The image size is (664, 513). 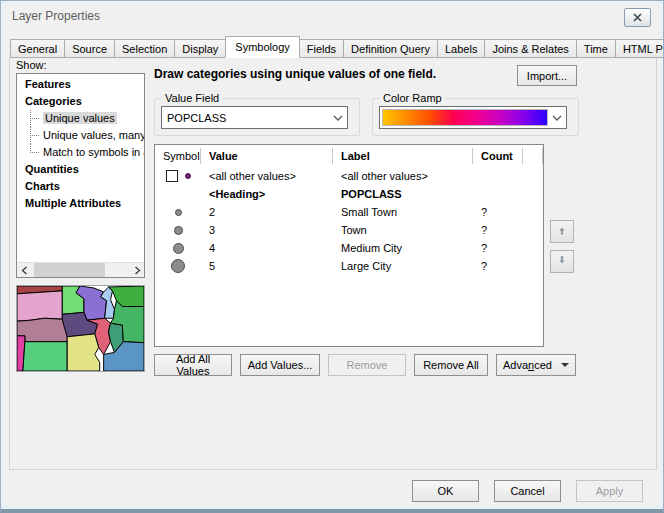 What do you see at coordinates (638, 18) in the screenshot?
I see `close-button` at bounding box center [638, 18].